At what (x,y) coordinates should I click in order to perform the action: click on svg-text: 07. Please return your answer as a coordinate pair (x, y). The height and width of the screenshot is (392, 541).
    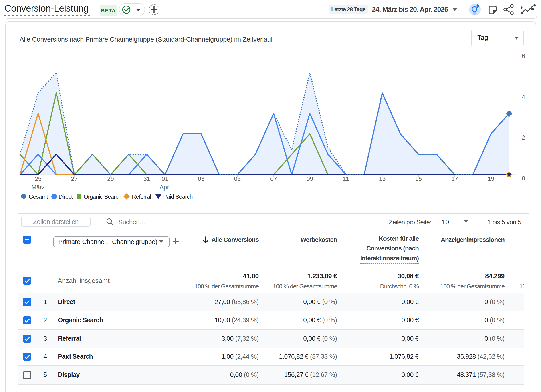
    Looking at the image, I should click on (274, 179).